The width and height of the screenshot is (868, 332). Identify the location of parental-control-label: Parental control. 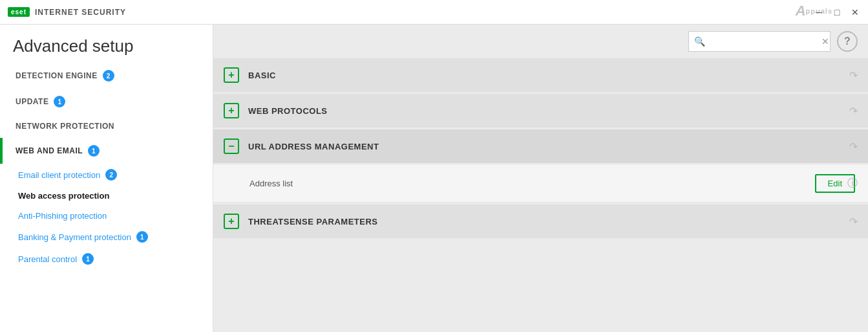
(48, 259).